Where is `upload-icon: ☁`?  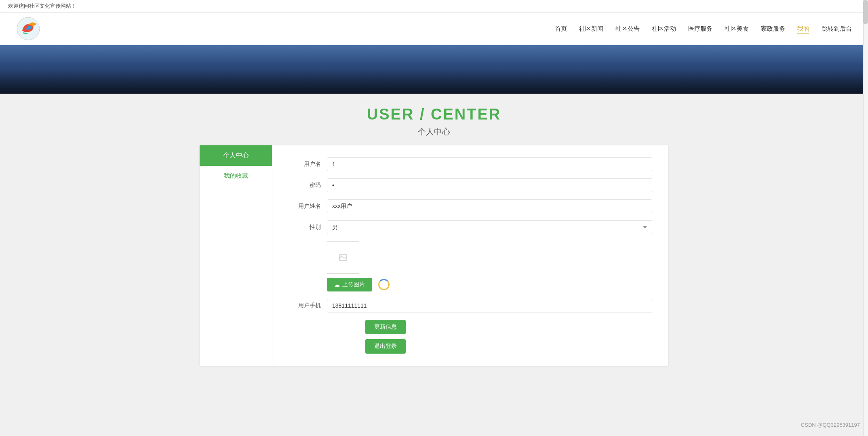
upload-icon: ☁ is located at coordinates (337, 285).